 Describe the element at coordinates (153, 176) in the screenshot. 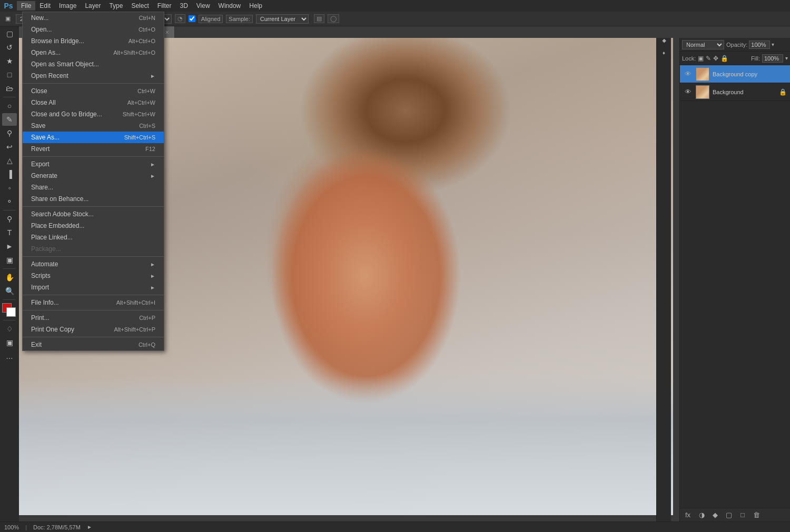

I see `menu-generate-arrow: ►` at that location.